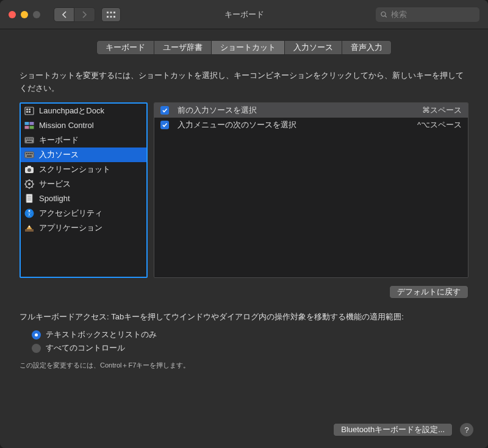 The image size is (488, 448). What do you see at coordinates (84, 140) in the screenshot?
I see `category-keyboard: キーボード` at bounding box center [84, 140].